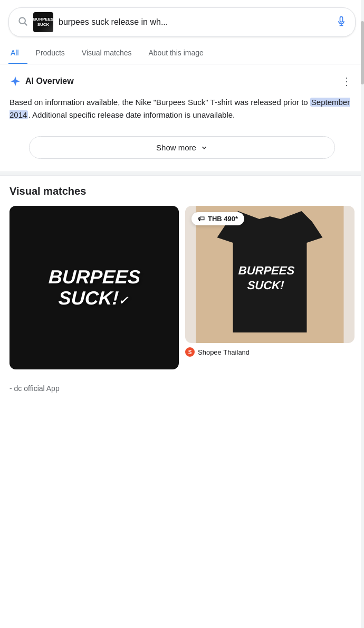  What do you see at coordinates (362, 314) in the screenshot?
I see `scrollbar-track` at bounding box center [362, 314].